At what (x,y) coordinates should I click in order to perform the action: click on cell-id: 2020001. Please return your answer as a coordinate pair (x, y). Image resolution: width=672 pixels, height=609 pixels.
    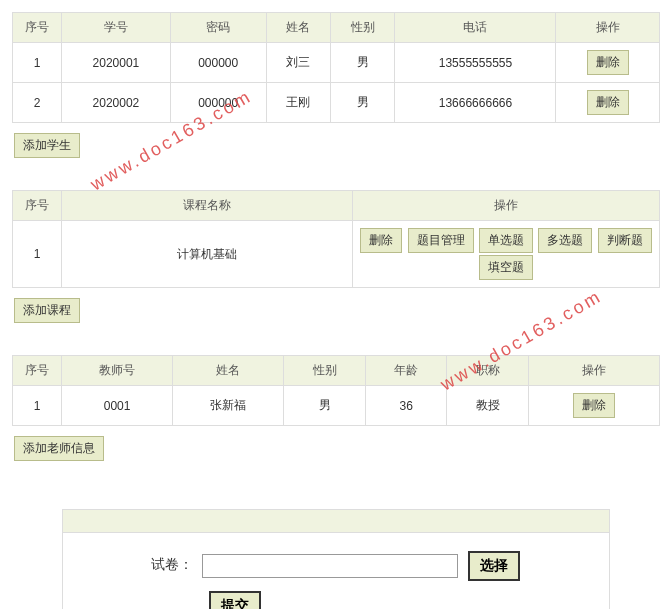
    Looking at the image, I should click on (116, 63).